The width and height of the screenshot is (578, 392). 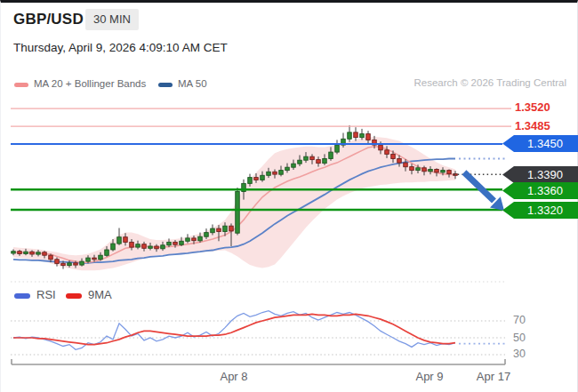 I want to click on pivot-level-tag-1.3450: 1.3450, so click(x=541, y=144).